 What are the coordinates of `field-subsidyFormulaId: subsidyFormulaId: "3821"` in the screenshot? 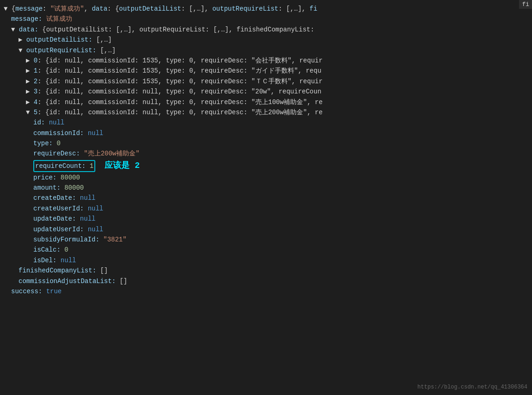 It's located at (266, 240).